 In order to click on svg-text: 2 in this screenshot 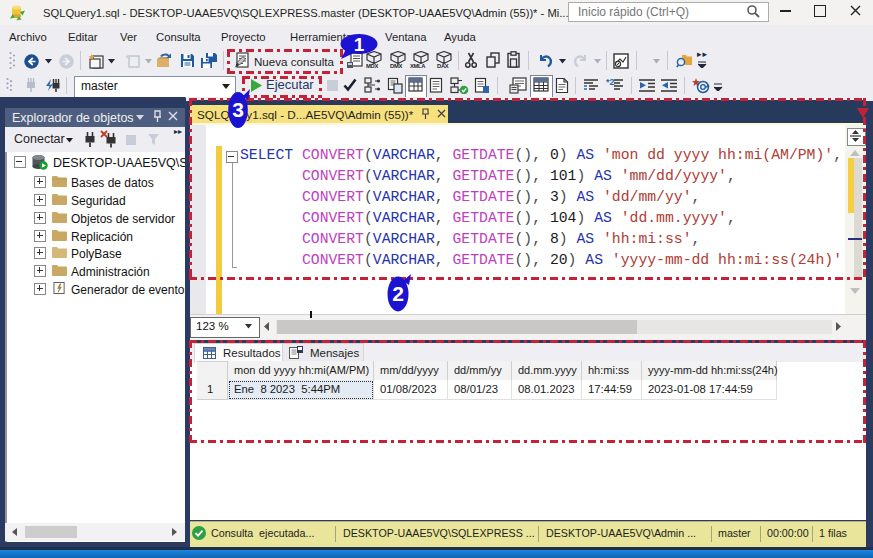, I will do `click(398, 294)`.